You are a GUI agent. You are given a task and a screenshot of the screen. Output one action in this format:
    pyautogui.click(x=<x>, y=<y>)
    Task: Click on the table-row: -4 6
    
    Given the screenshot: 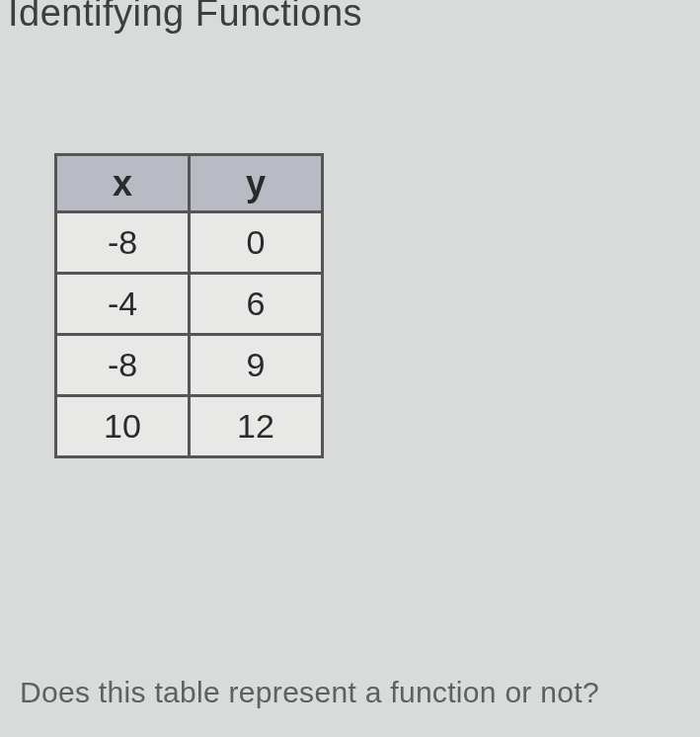 What is the action you would take?
    pyautogui.click(x=190, y=304)
    